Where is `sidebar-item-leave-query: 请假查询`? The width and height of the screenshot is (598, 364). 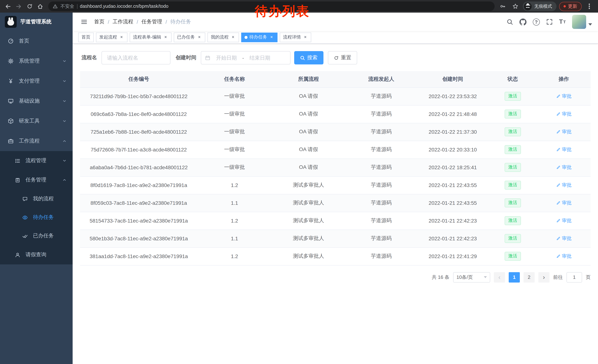 sidebar-item-leave-query: 请假查询 is located at coordinates (36, 255).